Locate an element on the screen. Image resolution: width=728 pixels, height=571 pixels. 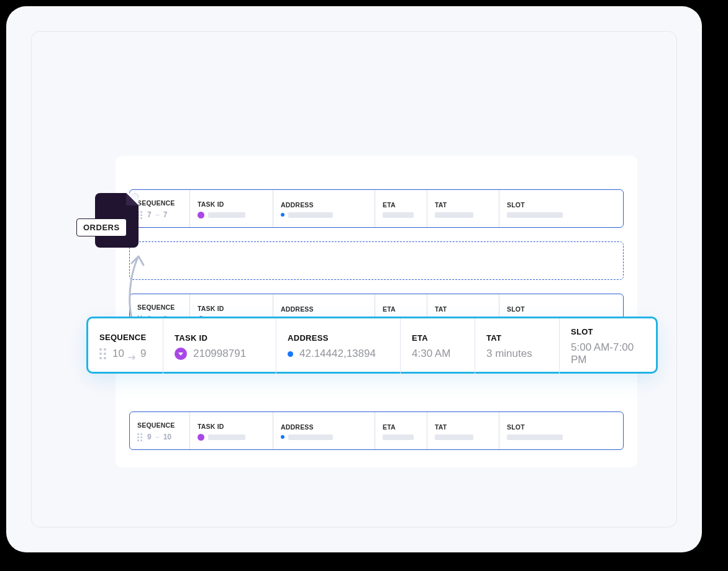
eta-value: 4:30 AM is located at coordinates (431, 354).